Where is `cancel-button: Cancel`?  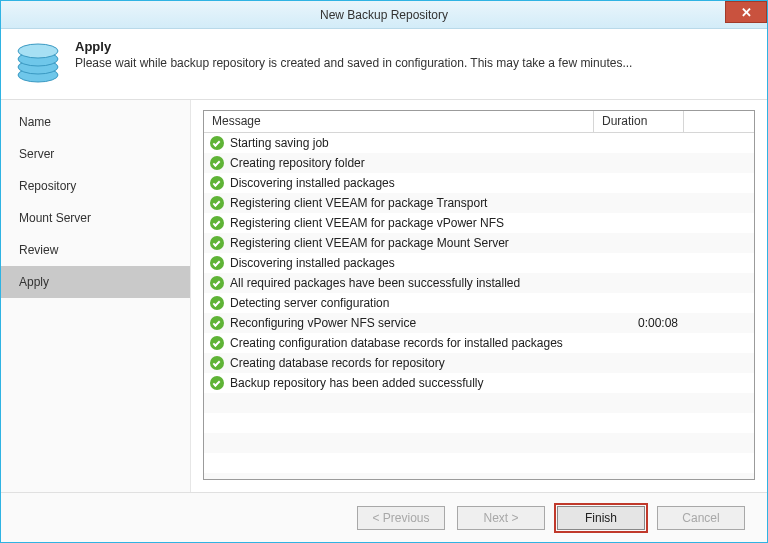 cancel-button: Cancel is located at coordinates (701, 518).